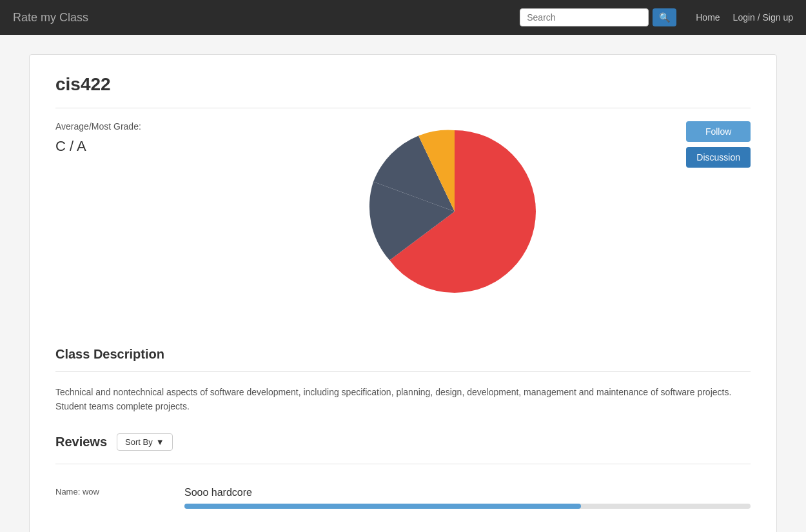 Image resolution: width=806 pixels, height=532 pixels. I want to click on title-divider, so click(403, 108).